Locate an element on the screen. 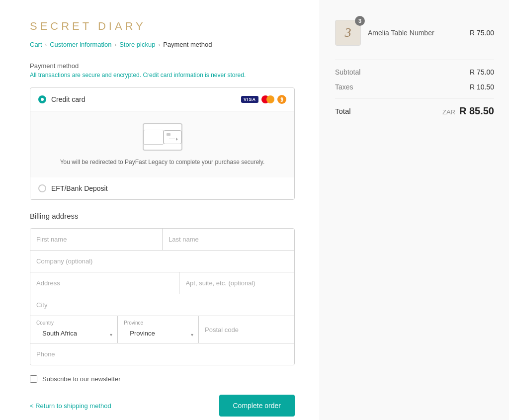 The width and height of the screenshot is (509, 420). taxes-row: Taxes R 10.50 is located at coordinates (415, 87).